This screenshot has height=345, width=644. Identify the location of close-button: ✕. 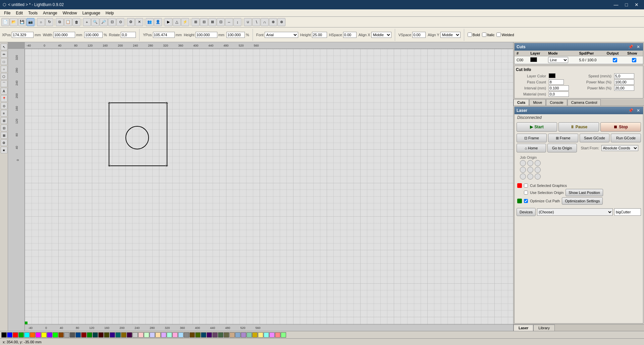
(637, 5).